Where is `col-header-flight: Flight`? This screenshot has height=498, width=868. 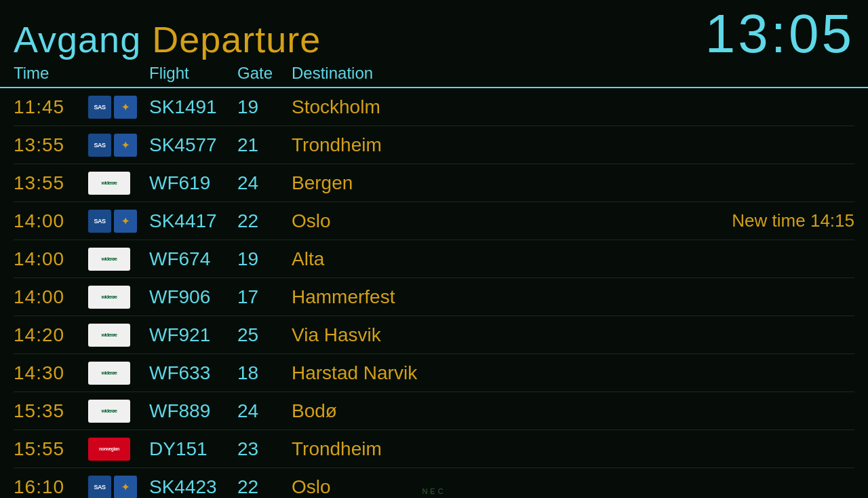
col-header-flight: Flight is located at coordinates (190, 73).